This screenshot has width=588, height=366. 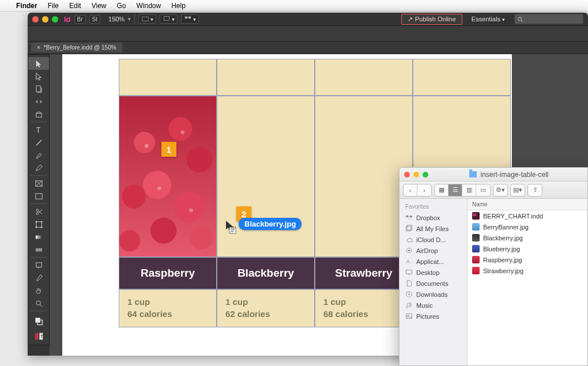 What do you see at coordinates (39, 250) in the screenshot?
I see `gradient-feather-tool` at bounding box center [39, 250].